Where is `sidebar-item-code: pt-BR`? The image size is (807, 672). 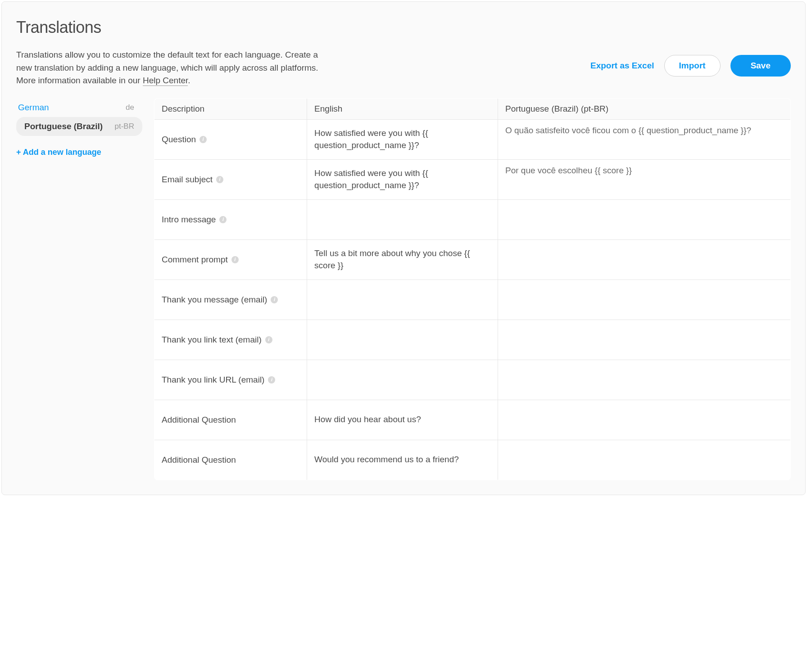
sidebar-item-code: pt-BR is located at coordinates (124, 126).